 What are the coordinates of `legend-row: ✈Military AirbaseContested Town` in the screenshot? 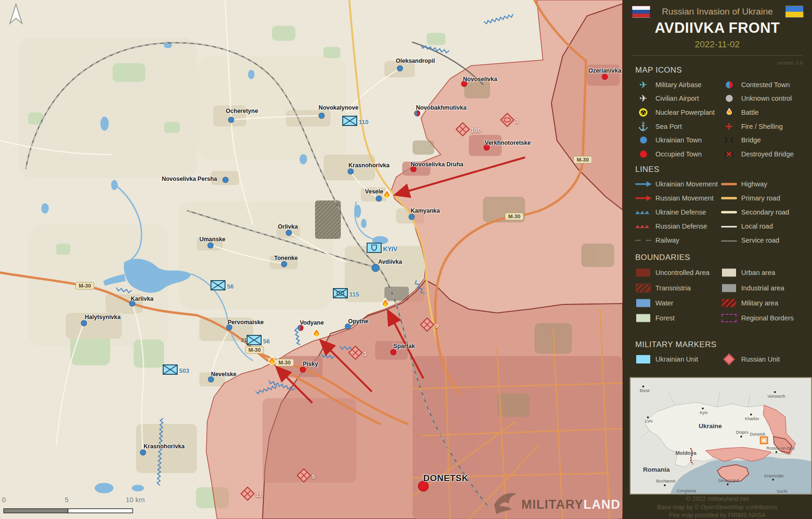 It's located at (717, 85).